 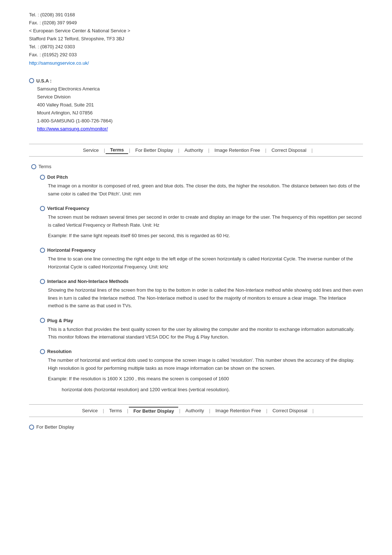 I want to click on dot-pitch-bullet, so click(x=42, y=177).